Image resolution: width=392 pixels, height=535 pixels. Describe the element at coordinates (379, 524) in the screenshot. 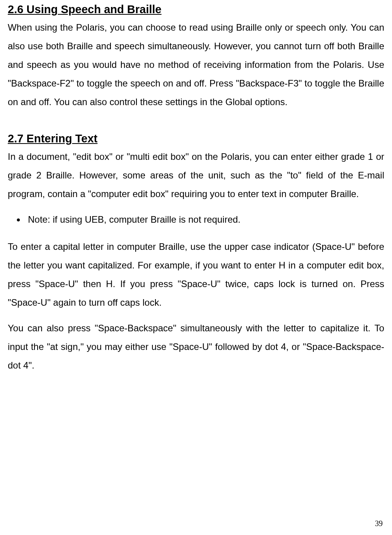

I see `page-number: 39` at that location.